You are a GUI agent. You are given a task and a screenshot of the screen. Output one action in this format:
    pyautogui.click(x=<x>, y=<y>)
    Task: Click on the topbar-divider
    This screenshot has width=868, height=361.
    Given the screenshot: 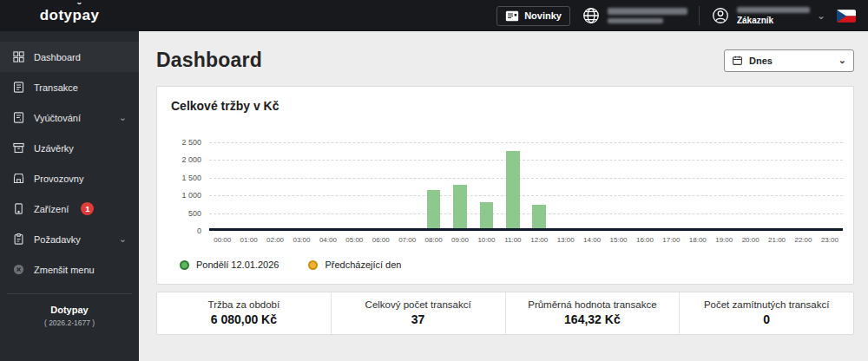 What is the action you would take?
    pyautogui.click(x=700, y=16)
    